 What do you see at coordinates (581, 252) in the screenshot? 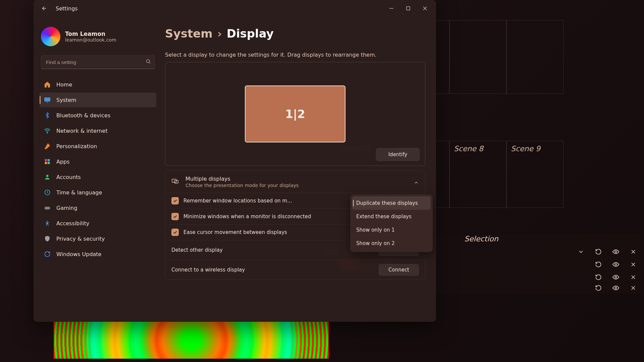
I see `chevron-down-icon` at bounding box center [581, 252].